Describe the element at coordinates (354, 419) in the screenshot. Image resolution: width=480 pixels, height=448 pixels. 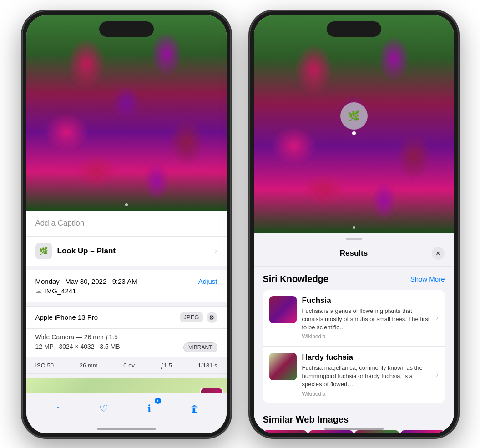
I see `similar-header: Similar Web Images` at that location.